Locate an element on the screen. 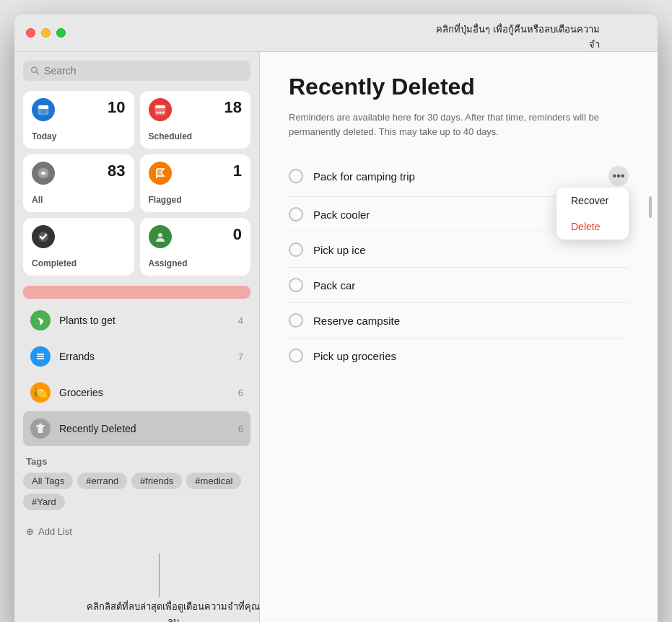 Image resolution: width=672 pixels, height=622 pixels. scheduled-count: 18 is located at coordinates (233, 108).